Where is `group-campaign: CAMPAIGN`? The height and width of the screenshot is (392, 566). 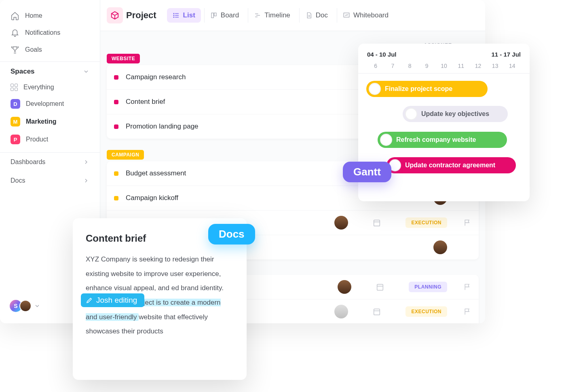
group-campaign: CAMPAIGN is located at coordinates (125, 155).